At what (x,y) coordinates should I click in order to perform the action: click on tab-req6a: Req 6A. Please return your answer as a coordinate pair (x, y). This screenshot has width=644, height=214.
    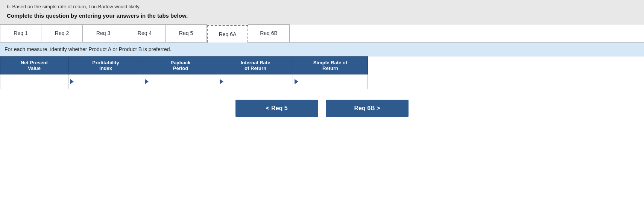
    Looking at the image, I should click on (228, 34).